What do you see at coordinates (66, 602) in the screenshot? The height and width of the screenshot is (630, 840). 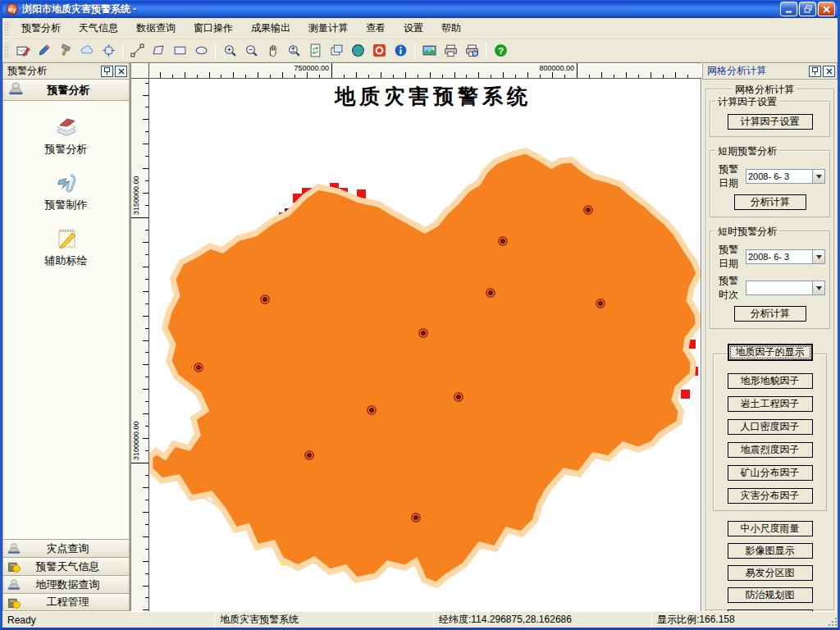 I see `bottom-bar-4: 工程管理` at bounding box center [66, 602].